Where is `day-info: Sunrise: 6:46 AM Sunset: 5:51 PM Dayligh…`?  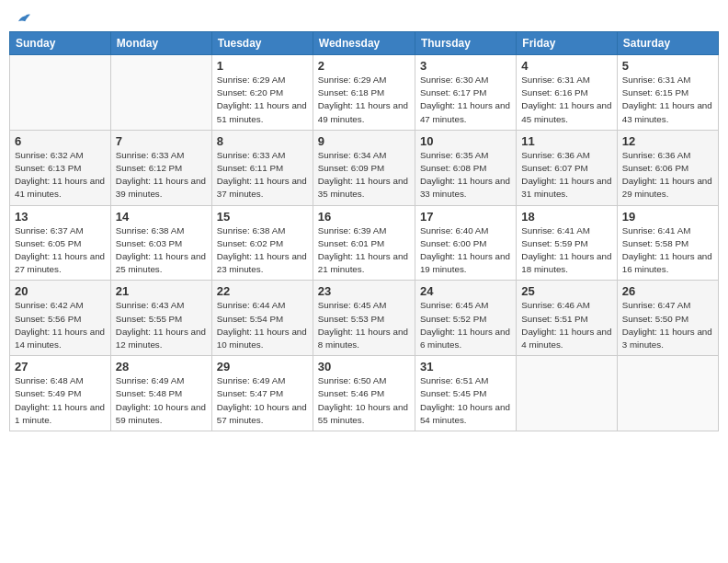 day-info: Sunrise: 6:46 AM Sunset: 5:51 PM Dayligh… is located at coordinates (566, 326).